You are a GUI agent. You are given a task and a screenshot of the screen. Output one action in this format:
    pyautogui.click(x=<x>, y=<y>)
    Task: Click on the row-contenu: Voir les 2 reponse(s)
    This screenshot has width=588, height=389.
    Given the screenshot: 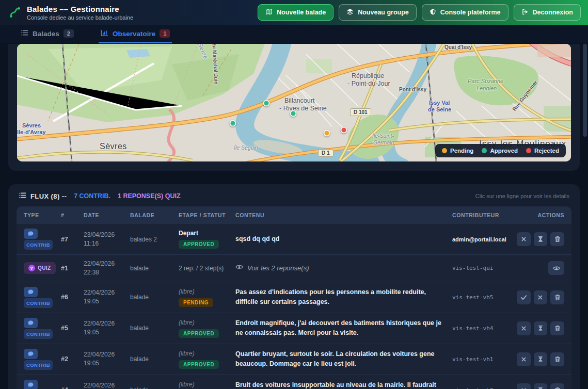 What is the action you would take?
    pyautogui.click(x=341, y=268)
    